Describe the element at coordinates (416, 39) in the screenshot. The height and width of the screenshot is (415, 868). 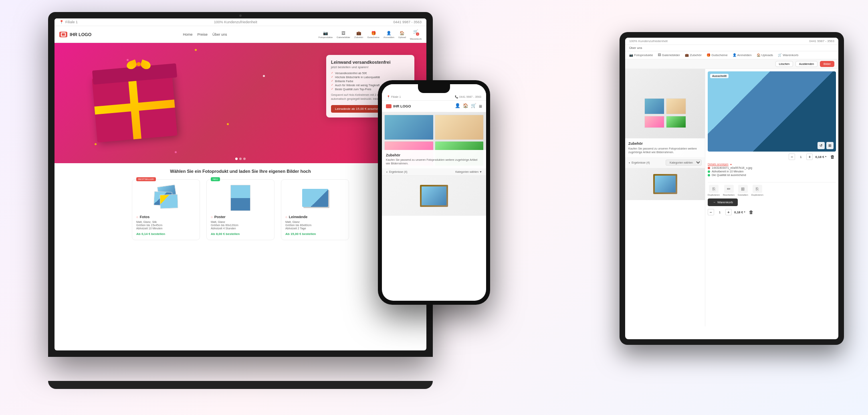
I see `warenkorb-label: Warenkorb` at that location.